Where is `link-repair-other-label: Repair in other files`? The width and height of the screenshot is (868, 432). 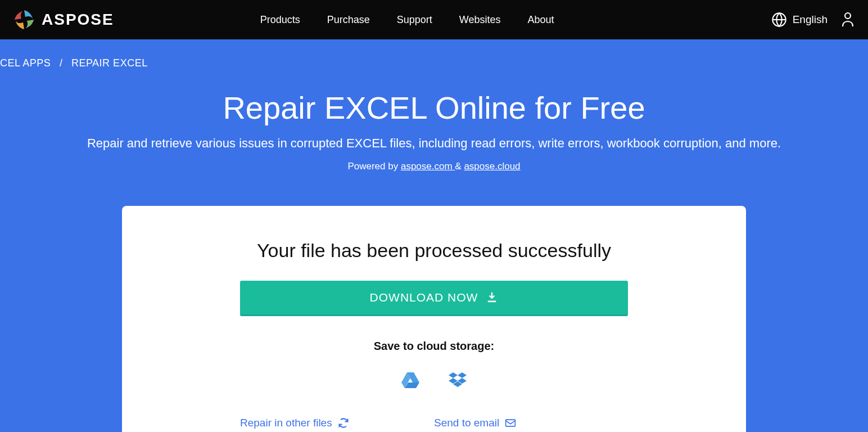
link-repair-other-label: Repair in other files is located at coordinates (286, 423).